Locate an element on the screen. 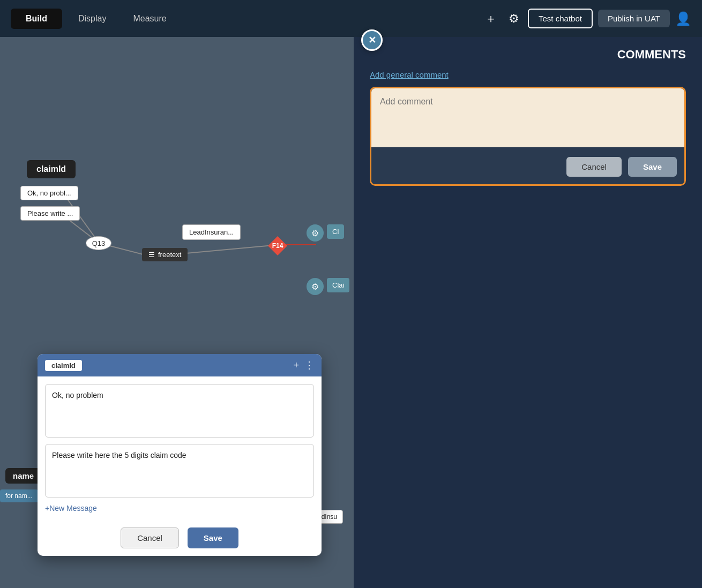  nav-measure-tab: Measure is located at coordinates (150, 19).